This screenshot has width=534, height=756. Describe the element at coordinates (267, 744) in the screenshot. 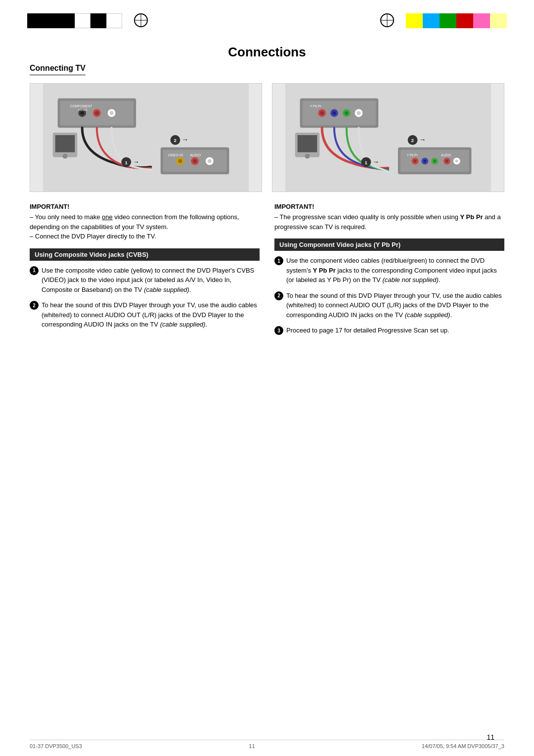

I see `footer: 01-37 DVP3500_US3 11 14/07/05, 9:54 AM D…` at that location.